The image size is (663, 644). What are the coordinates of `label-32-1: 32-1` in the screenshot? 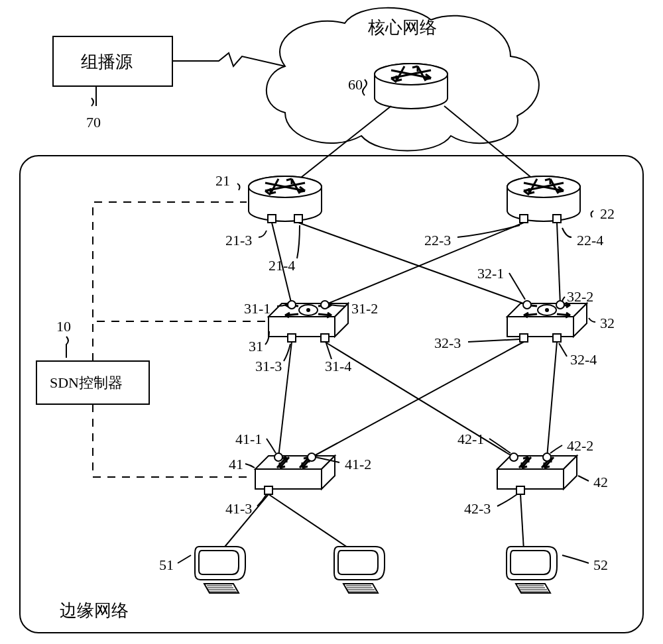 It's located at (491, 273).